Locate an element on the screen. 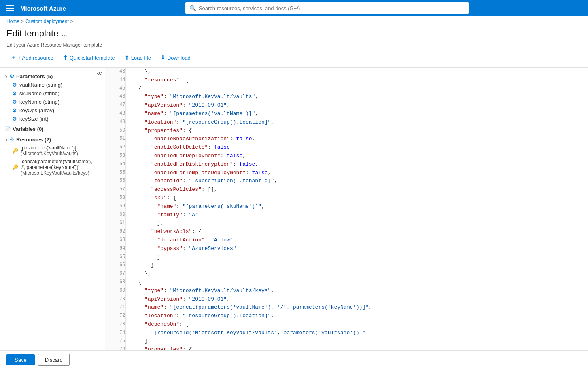 The height and width of the screenshot is (384, 588). left-panel: ≪ ∨ ⚙ Parameters (5) ⚙ vaultName (string… is located at coordinates (53, 209).